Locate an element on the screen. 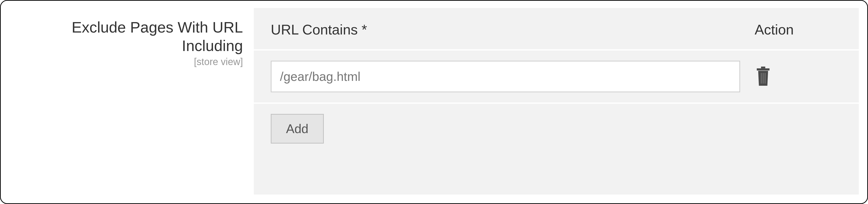 This screenshot has width=868, height=204. table-header-row: URL Contains * Action is located at coordinates (556, 29).